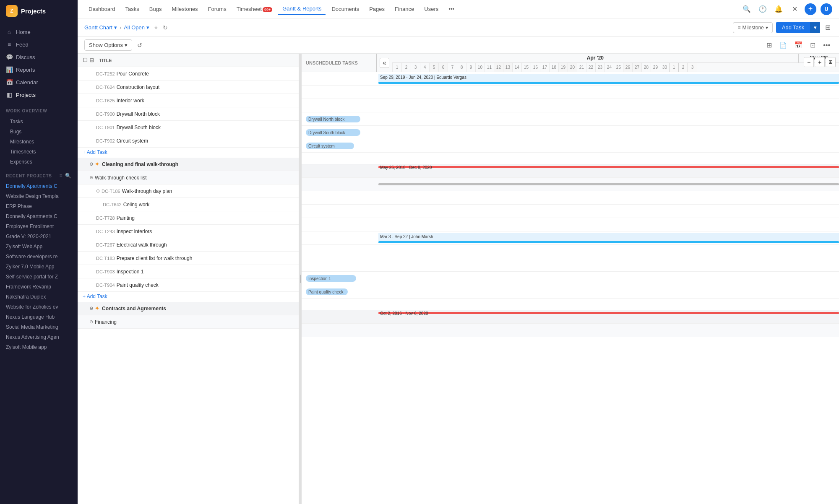 Image resolution: width=839 pixels, height=504 pixels. I want to click on breadcrumb-star-btn: ★, so click(156, 28).